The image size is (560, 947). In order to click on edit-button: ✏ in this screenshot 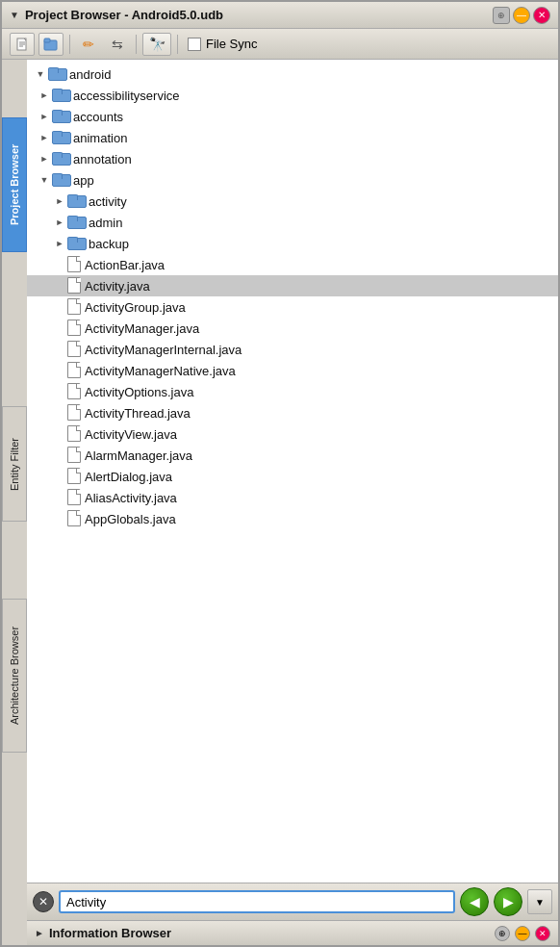, I will do `click(89, 44)`.